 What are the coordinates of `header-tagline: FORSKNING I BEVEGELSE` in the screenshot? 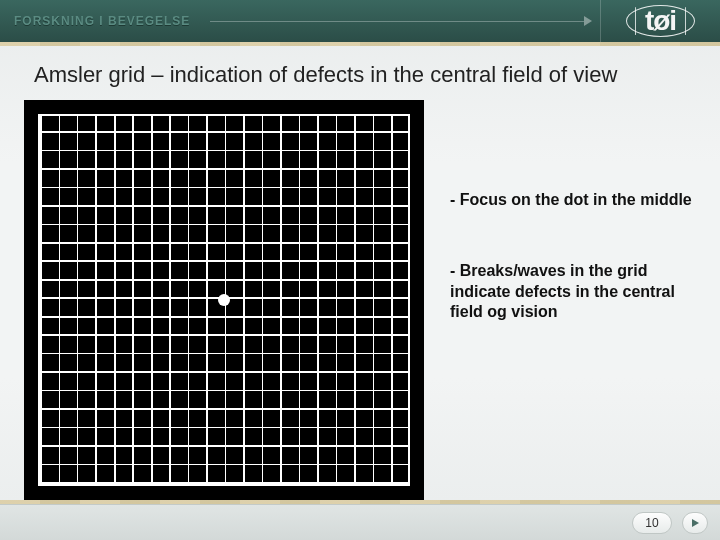 It's located at (102, 21).